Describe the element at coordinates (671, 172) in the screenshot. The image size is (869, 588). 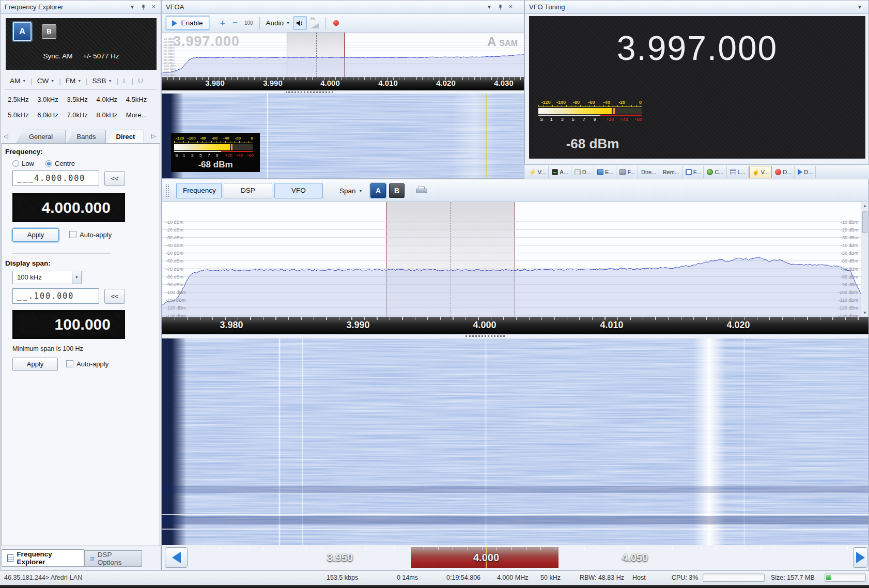
I see `dock-button-6: Rem...` at that location.